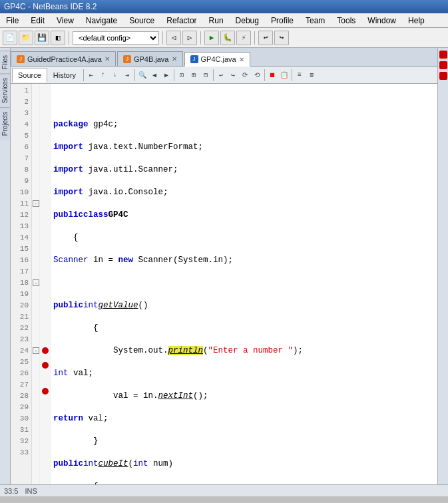 This screenshot has height=503, width=448. Describe the element at coordinates (37, 21) in the screenshot. I see `menu-edit: Edit` at that location.